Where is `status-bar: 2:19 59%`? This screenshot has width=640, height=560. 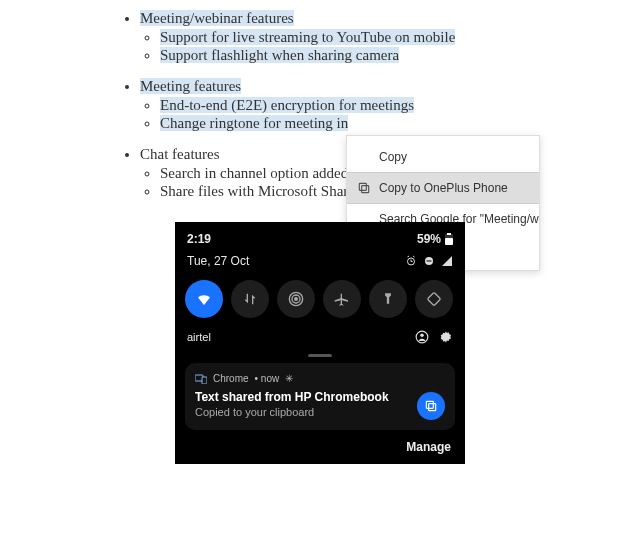 status-bar: 2:19 59% is located at coordinates (320, 241).